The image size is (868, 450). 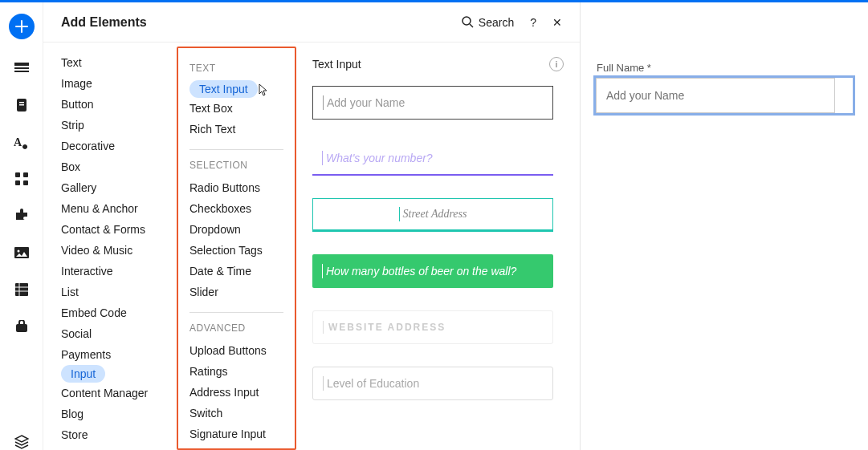 What do you see at coordinates (254, 22) in the screenshot?
I see `panel-title: Add Elements` at bounding box center [254, 22].